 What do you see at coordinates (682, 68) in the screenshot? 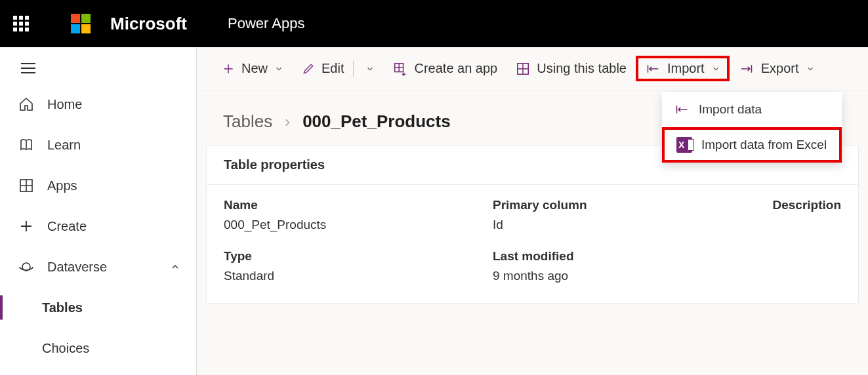
I see `import-button: Import` at bounding box center [682, 68].